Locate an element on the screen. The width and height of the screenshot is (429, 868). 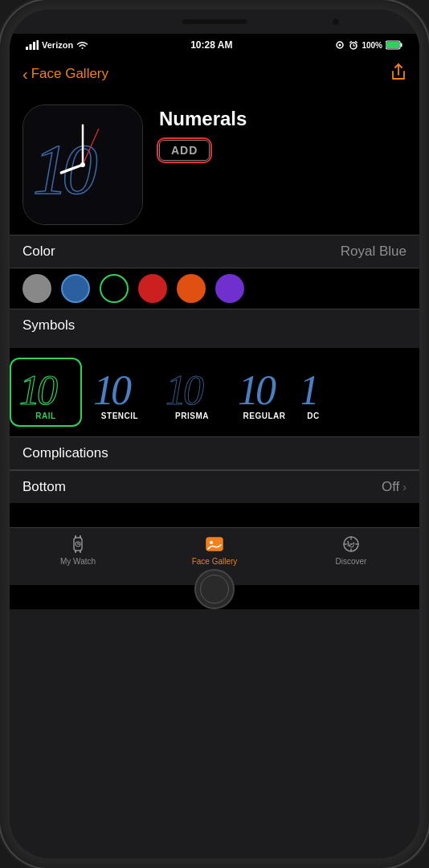
discover-icon is located at coordinates (351, 544).